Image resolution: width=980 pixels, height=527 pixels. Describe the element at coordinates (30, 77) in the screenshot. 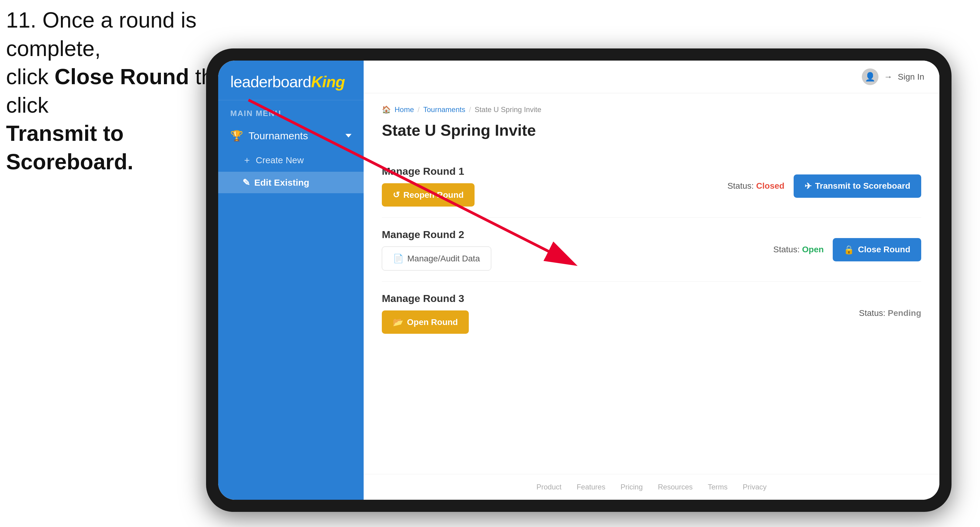

I see `instruction-line2-prefix: click` at that location.